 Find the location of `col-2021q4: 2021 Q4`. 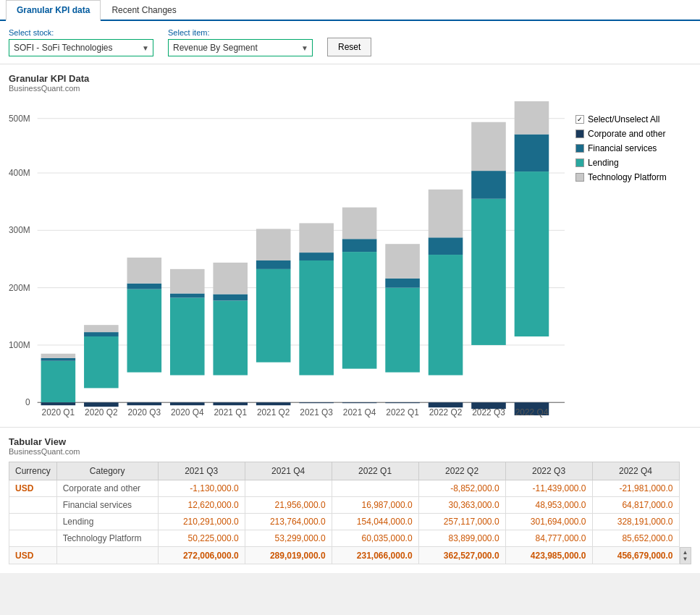

col-2021q4: 2021 Q4 is located at coordinates (288, 472).